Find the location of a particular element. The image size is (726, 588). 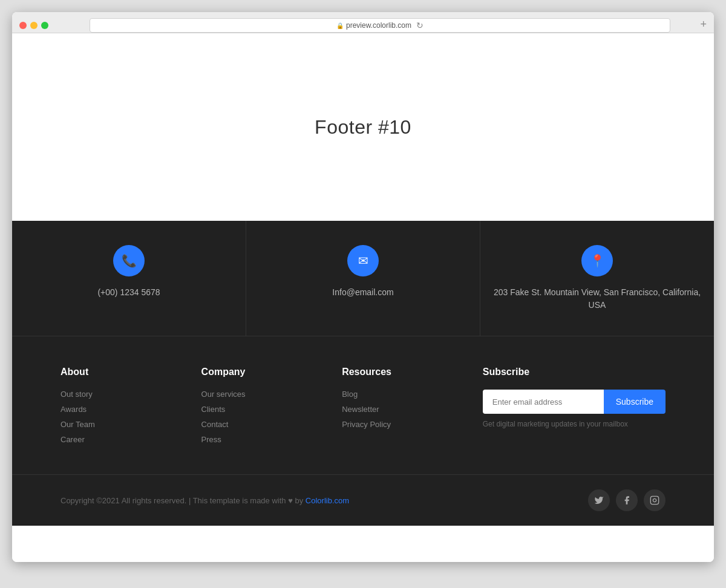

subscribe-form: Subscribe is located at coordinates (574, 402).